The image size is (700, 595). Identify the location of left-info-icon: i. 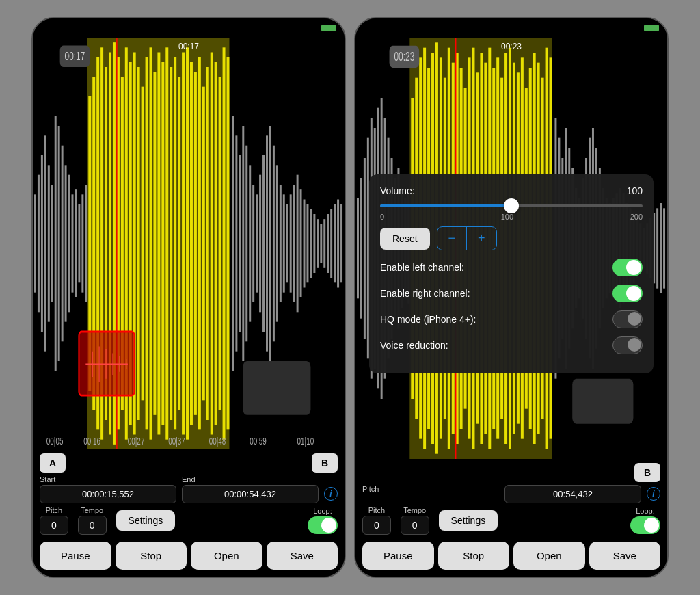
(331, 494).